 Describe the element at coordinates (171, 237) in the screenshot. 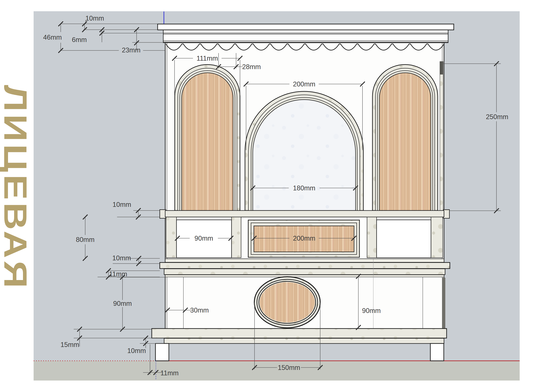

I see `stile-a` at that location.